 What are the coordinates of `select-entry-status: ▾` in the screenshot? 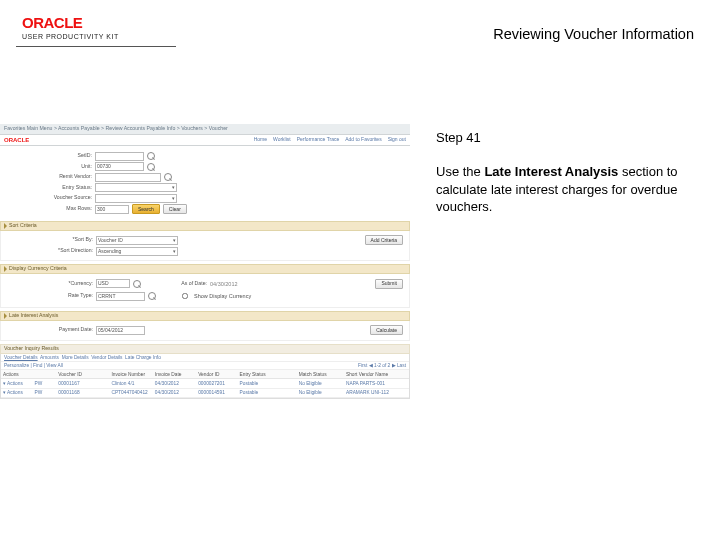 It's located at (136, 188).